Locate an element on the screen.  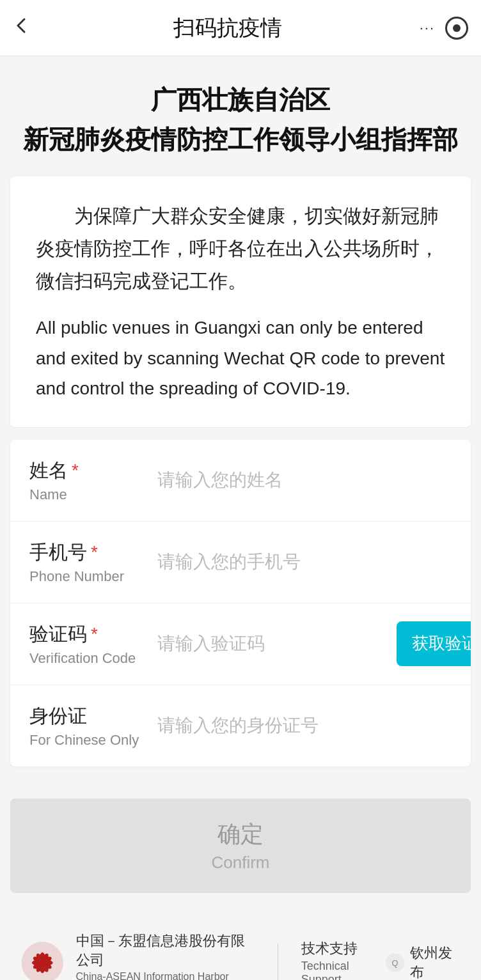
footer-divider is located at coordinates (278, 961).